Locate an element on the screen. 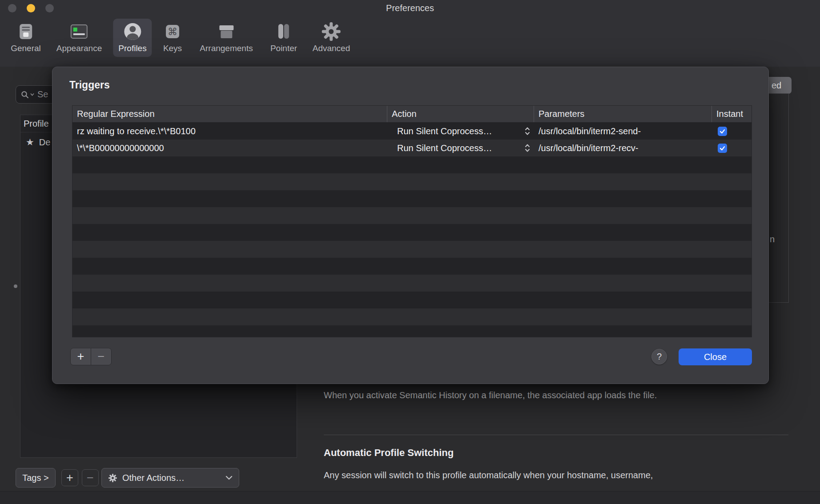 This screenshot has width=820, height=504. profiles-icon is located at coordinates (133, 32).